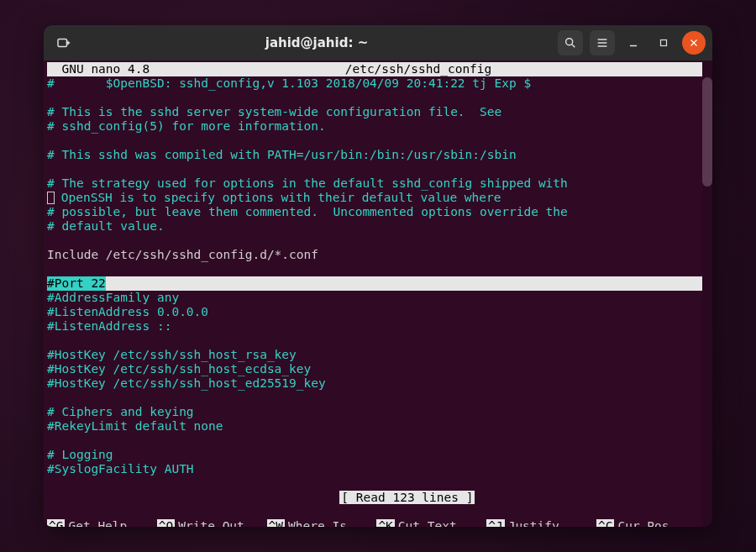 This screenshot has width=756, height=552. I want to click on editor-line: #ListenAddress ::, so click(378, 326).